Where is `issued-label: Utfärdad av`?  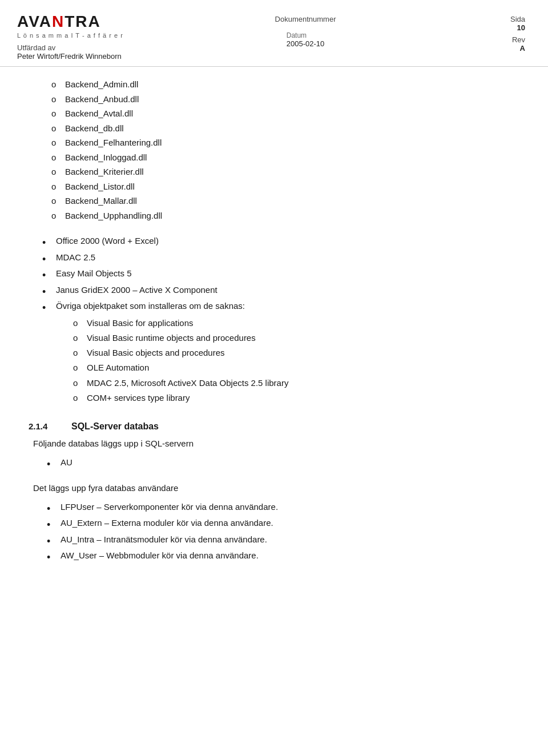 issued-label: Utfärdad av is located at coordinates (74, 48).